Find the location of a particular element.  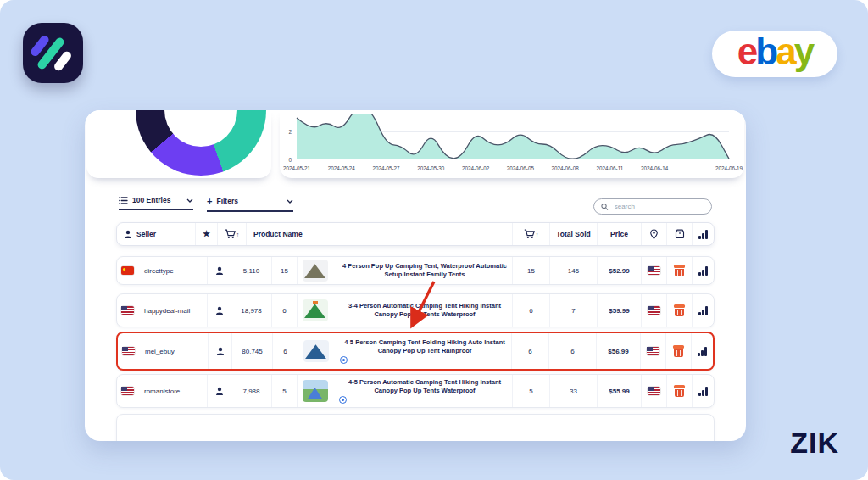

header-location-column is located at coordinates (654, 234).